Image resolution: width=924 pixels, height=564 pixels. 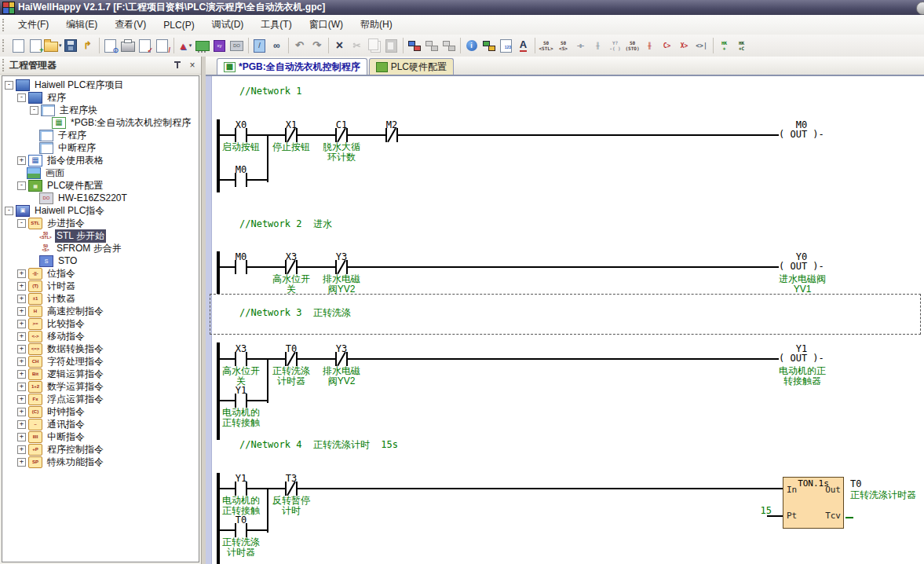 What do you see at coordinates (88, 46) in the screenshot?
I see `export-button: ↱` at bounding box center [88, 46].